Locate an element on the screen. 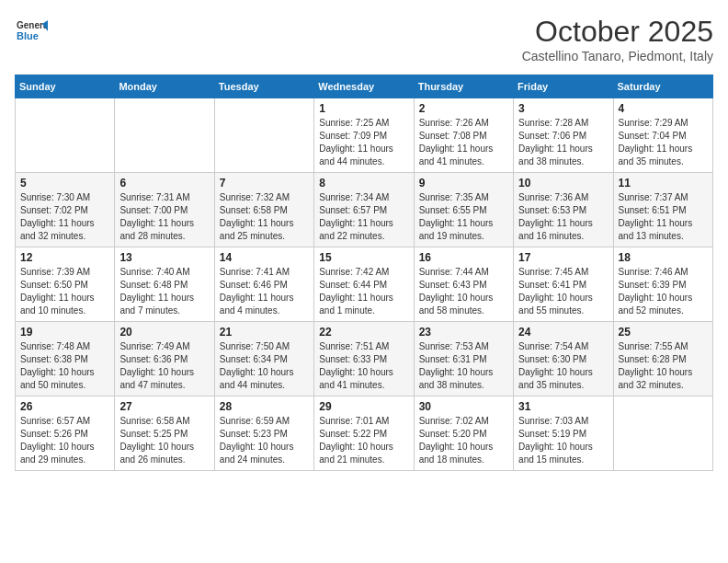  day-info: Sunrise: 7:03 AMSunset: 5:19 PMDaylight:… is located at coordinates (563, 441).